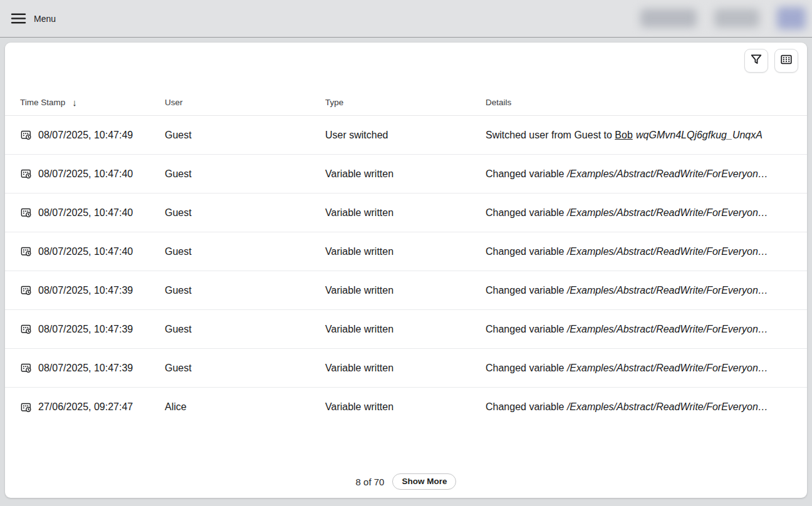 This screenshot has width=812, height=506. Describe the element at coordinates (699, 135) in the screenshot. I see `details-path: wqGMvn4LQj6gfkug_UnqxA` at that location.